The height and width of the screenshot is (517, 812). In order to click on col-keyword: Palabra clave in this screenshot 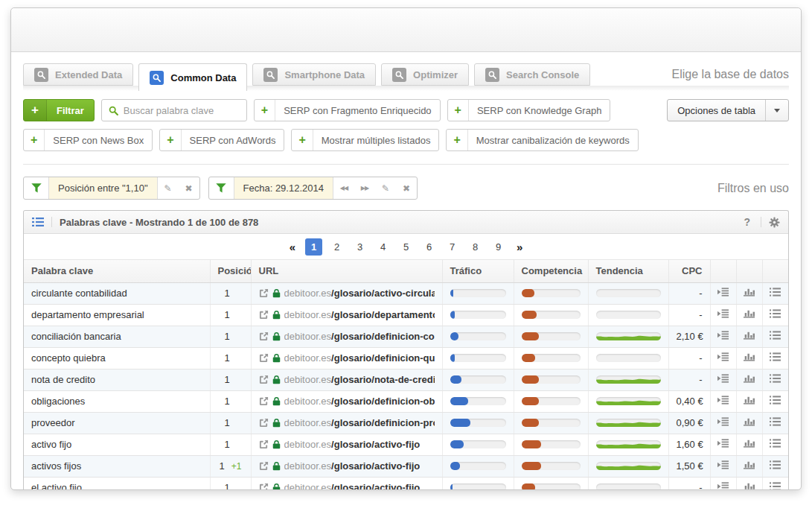, I will do `click(117, 271)`.